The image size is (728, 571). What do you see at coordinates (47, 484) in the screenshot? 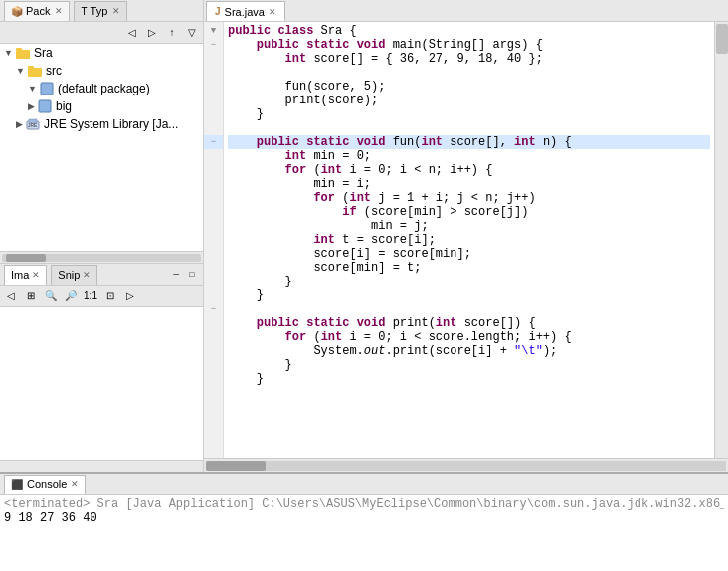
I see `console-tab-label: Console` at bounding box center [47, 484].